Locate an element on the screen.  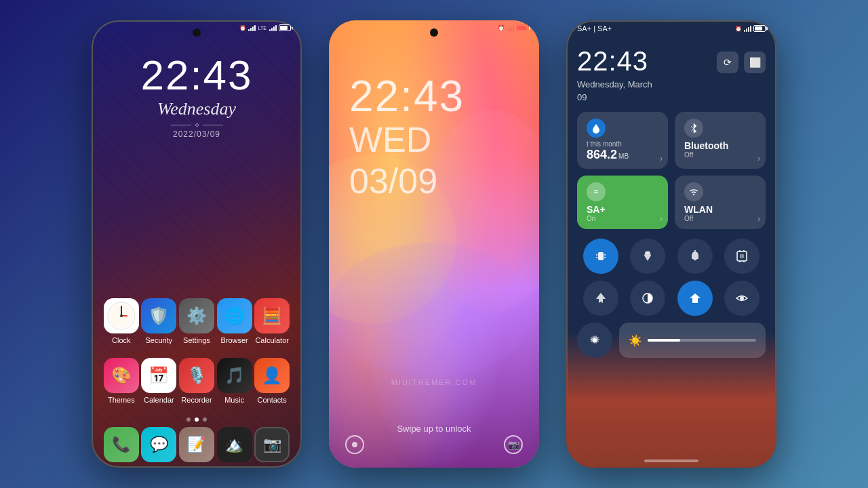
dock-camera: 📷 is located at coordinates (272, 445).